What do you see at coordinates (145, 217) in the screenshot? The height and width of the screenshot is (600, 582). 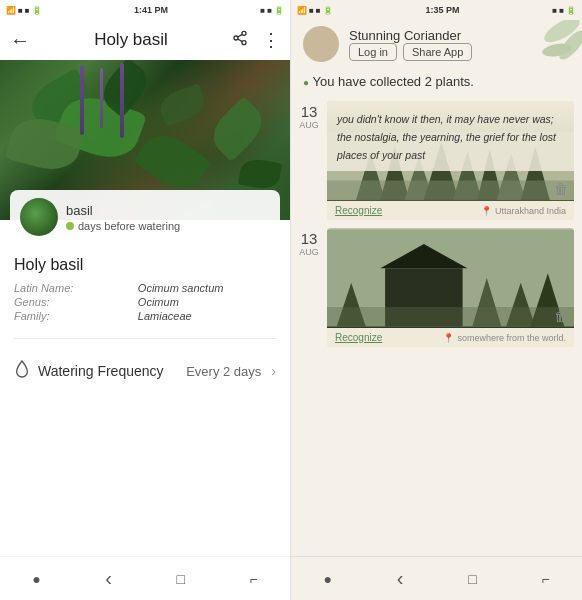 I see `plant-info-card: basil days before watering` at bounding box center [145, 217].